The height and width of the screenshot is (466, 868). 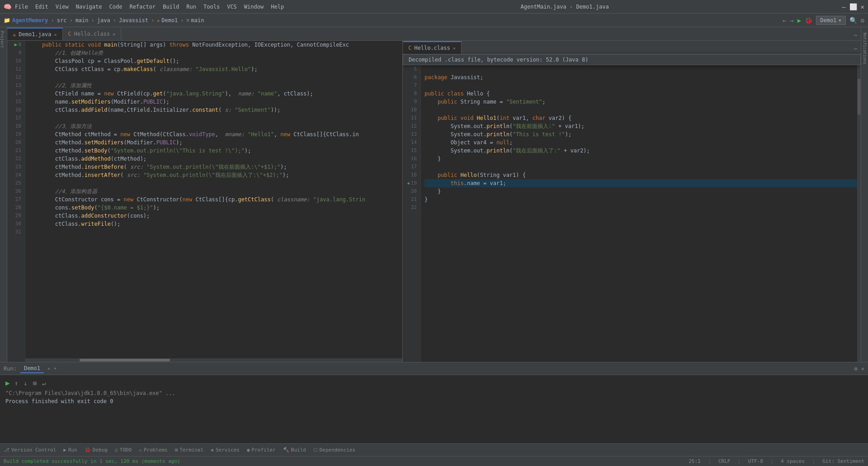 I want to click on method-icon: m, so click(x=188, y=20).